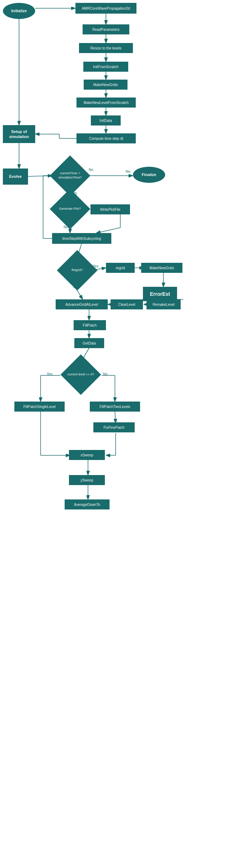 The height and width of the screenshot is (868, 246). Describe the element at coordinates (106, 103) in the screenshot. I see `makenewlevelfromscratch-node: MakeNewLevelFromScratch` at that location.